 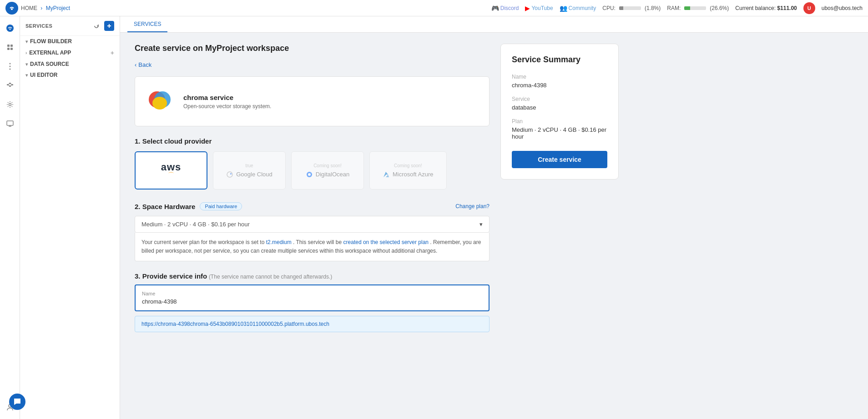 I want to click on service-info-card: chroma service Open-source vector storag…, so click(x=312, y=101).